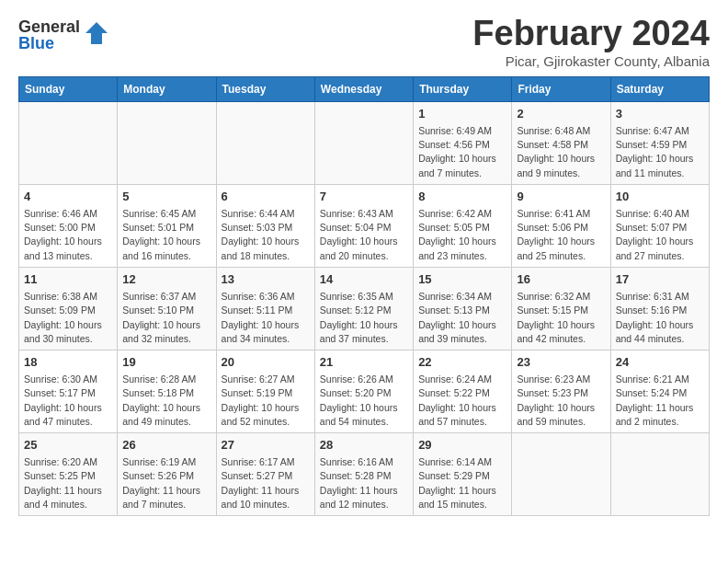  I want to click on calendar-cell: 25Sunrise: 6:20 AMSunset: 5:25 PMDayligh…, so click(68, 475).